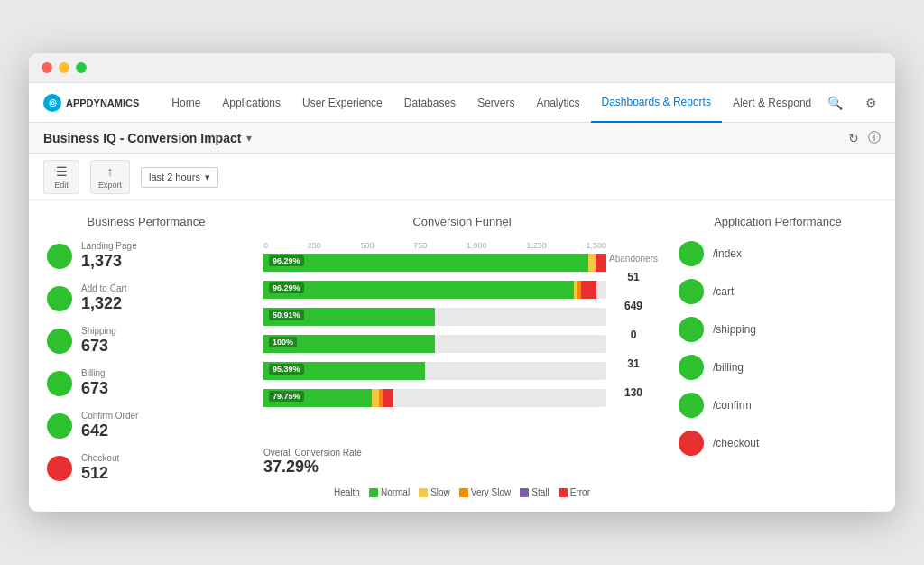  What do you see at coordinates (435, 371) in the screenshot?
I see `funnel-row-4: 95.39%` at bounding box center [435, 371].